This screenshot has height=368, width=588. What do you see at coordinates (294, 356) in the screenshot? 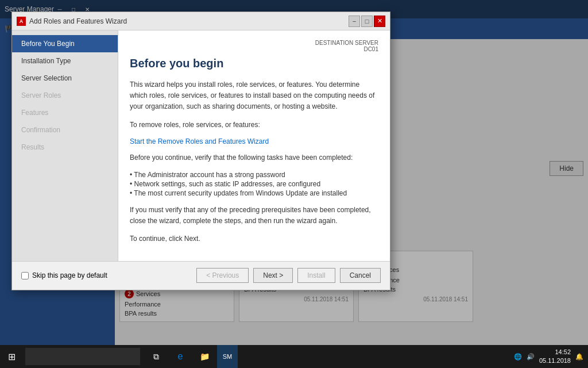
I see `taskbar: ⊞ ⧉ e 📁 SM 🌐 🔊 14:52 05.11.2018 🔔` at bounding box center [294, 356].